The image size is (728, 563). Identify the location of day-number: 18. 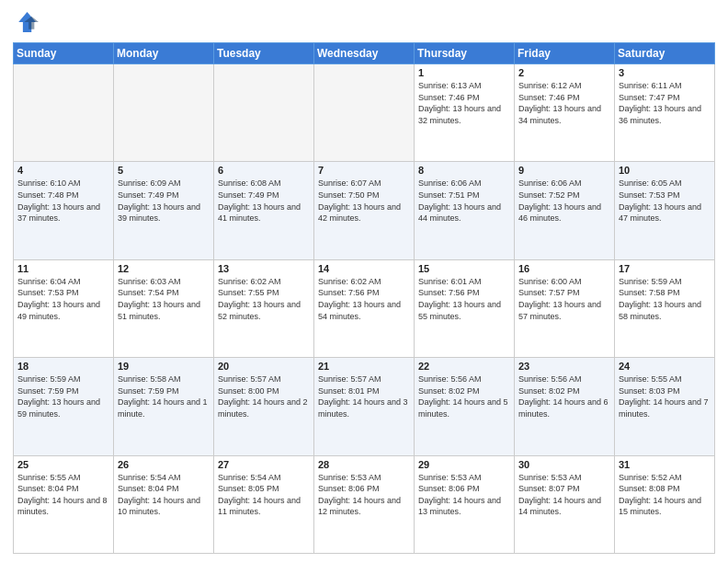
(63, 366).